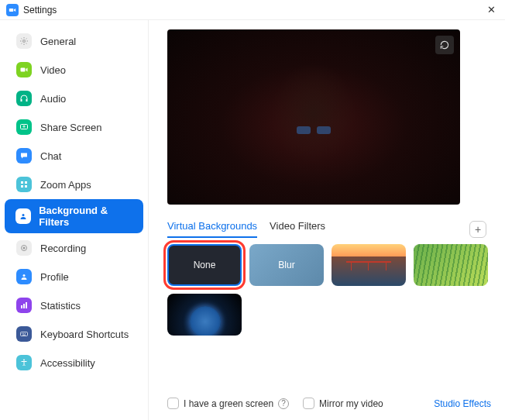 The height and width of the screenshot is (420, 505). I want to click on sidebar-item-label: Recording, so click(64, 248).